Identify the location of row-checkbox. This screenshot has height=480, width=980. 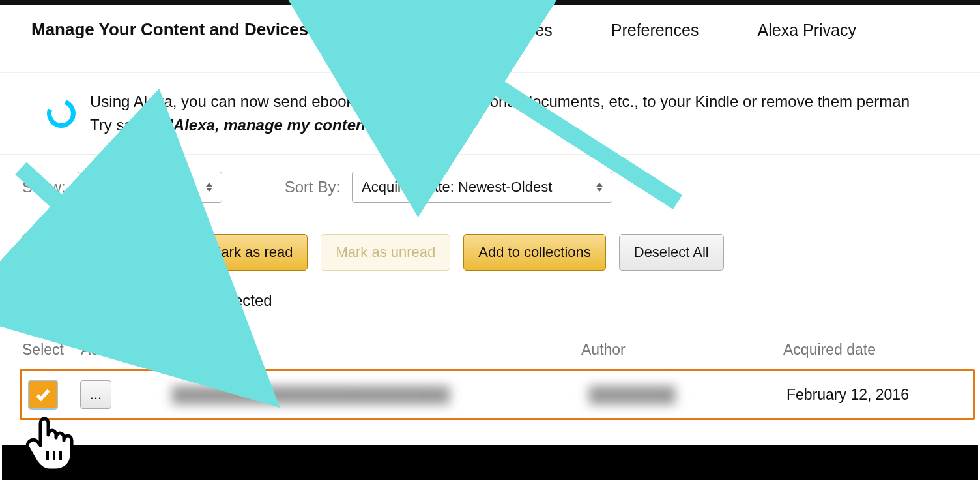
(43, 395).